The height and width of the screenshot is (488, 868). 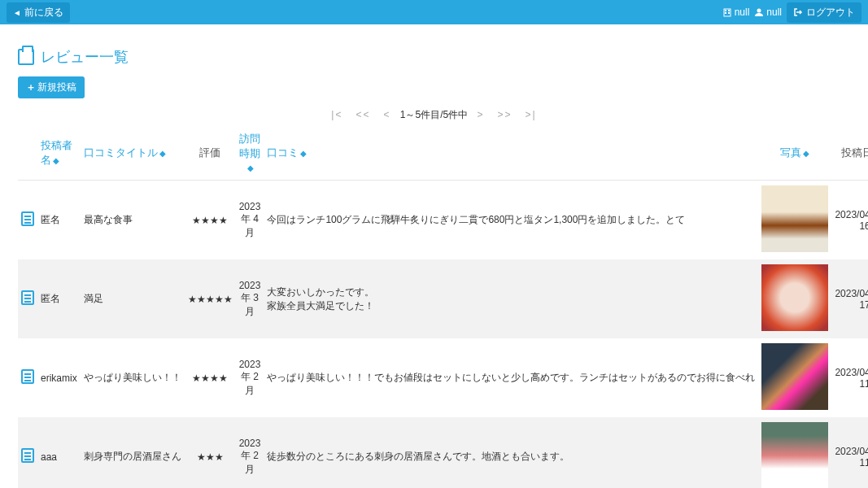 I want to click on cell-title: 最高な食事, so click(x=133, y=220).